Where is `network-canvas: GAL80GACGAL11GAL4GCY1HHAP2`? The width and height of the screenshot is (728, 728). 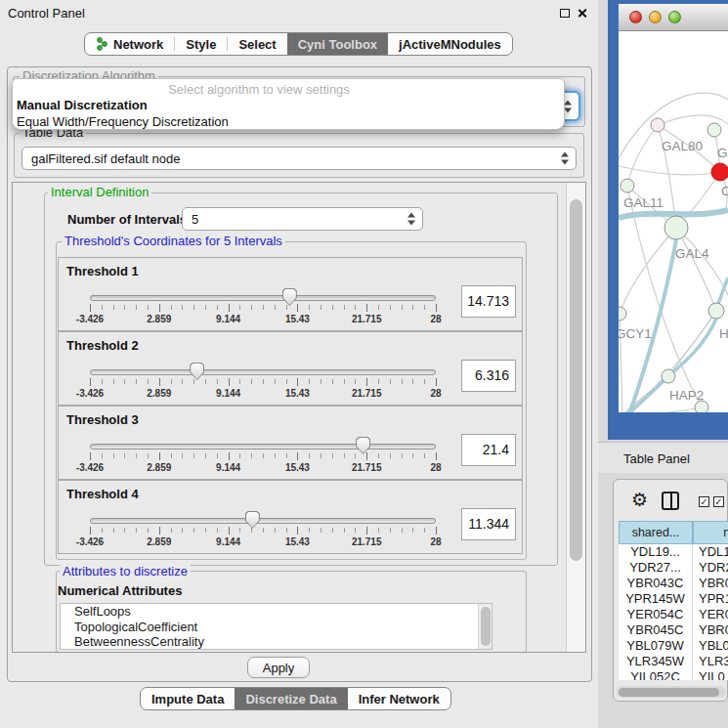
network-canvas: GAL80GACGAL11GAL4GCY1HHAP2 is located at coordinates (673, 222).